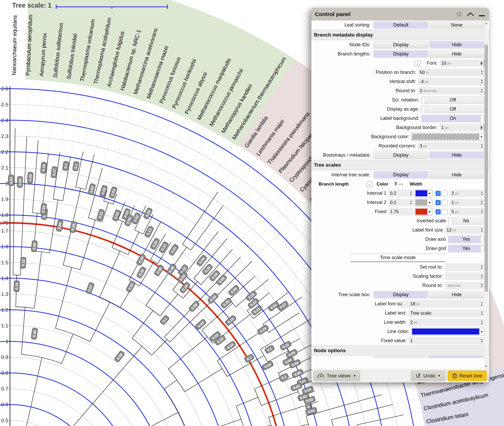 Image resolution: width=504 pixels, height=426 pixels. I want to click on bootstraps-metadata-display-button: Display, so click(401, 155).